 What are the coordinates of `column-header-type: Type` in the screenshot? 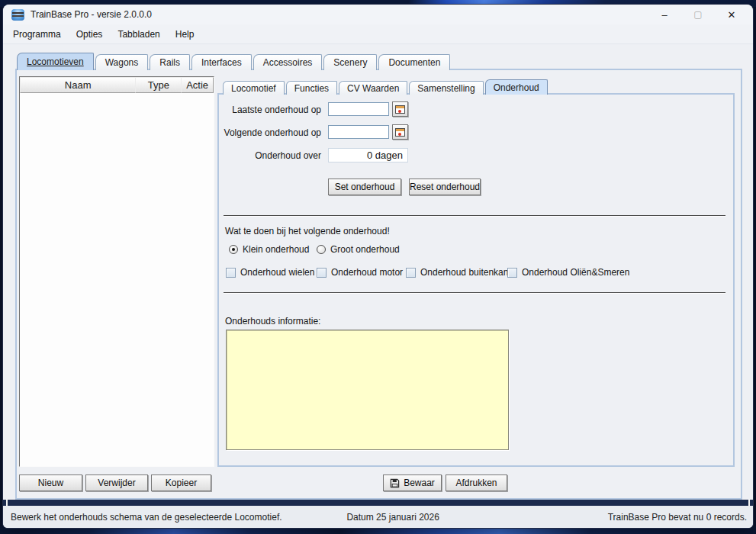 It's located at (159, 85).